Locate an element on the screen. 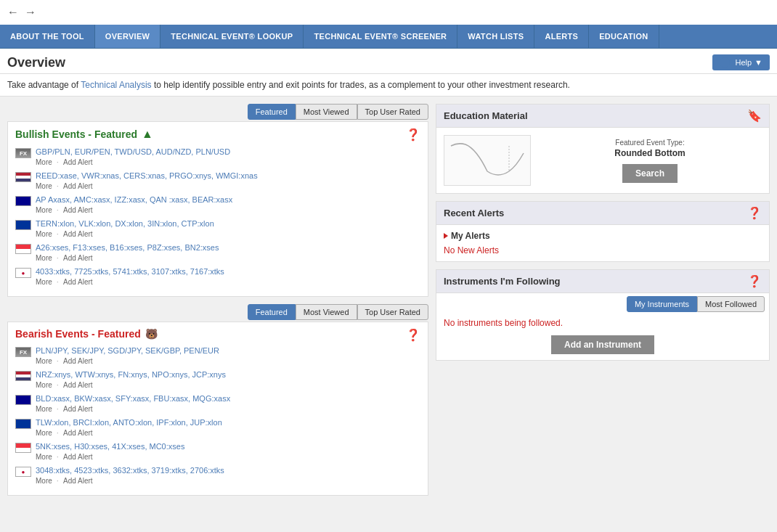 The height and width of the screenshot is (532, 777). instruments-card: Instruments I'm Following ❓ My Instrumen… is located at coordinates (603, 315).